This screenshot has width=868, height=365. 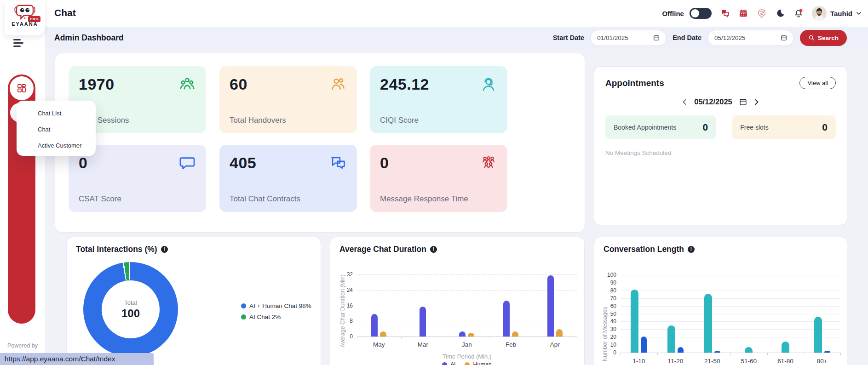 What do you see at coordinates (825, 127) in the screenshot?
I see `free-slots-value: 0` at bounding box center [825, 127].